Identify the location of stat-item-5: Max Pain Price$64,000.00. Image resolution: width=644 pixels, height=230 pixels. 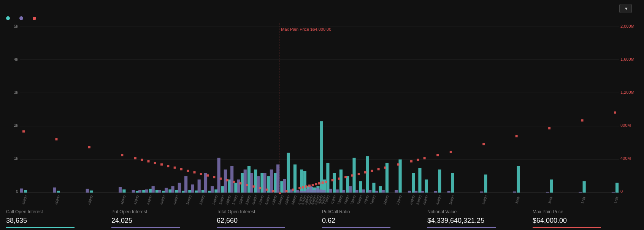
(585, 219).